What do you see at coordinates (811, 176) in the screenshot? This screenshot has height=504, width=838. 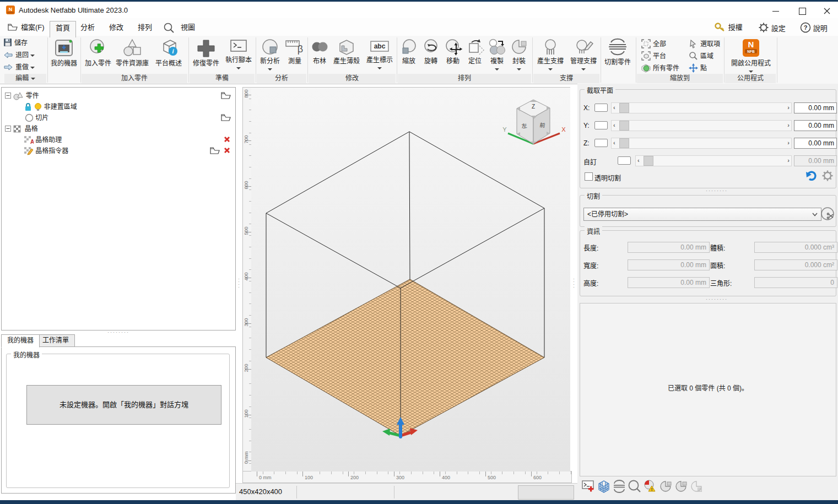 I see `reset-clip-icon` at bounding box center [811, 176].